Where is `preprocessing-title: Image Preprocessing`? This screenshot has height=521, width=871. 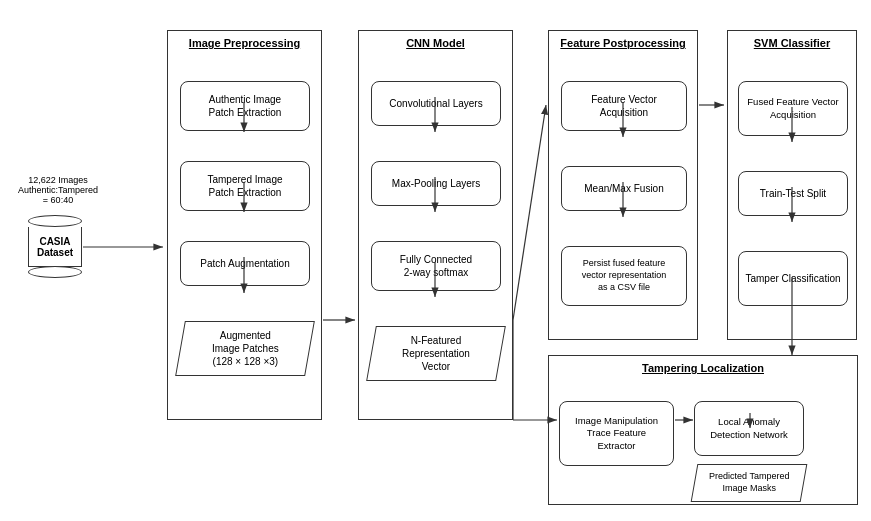
preprocessing-title: Image Preprocessing is located at coordinates (244, 43).